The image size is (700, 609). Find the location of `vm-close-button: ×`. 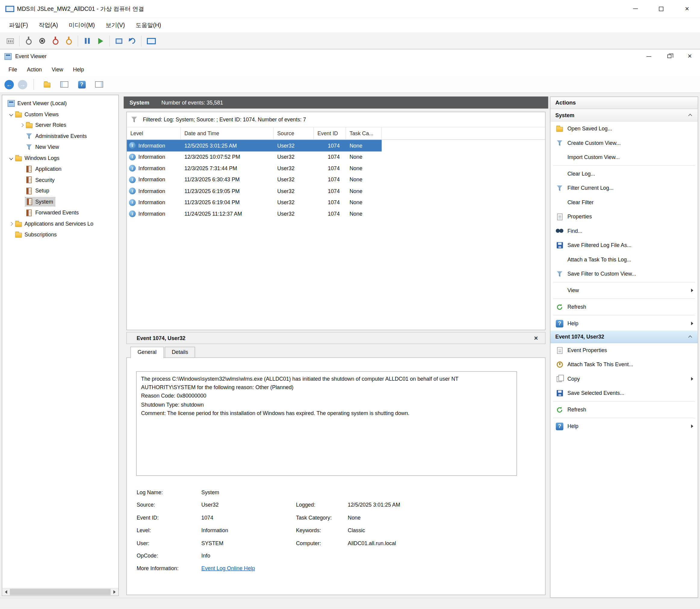

vm-close-button: × is located at coordinates (687, 9).